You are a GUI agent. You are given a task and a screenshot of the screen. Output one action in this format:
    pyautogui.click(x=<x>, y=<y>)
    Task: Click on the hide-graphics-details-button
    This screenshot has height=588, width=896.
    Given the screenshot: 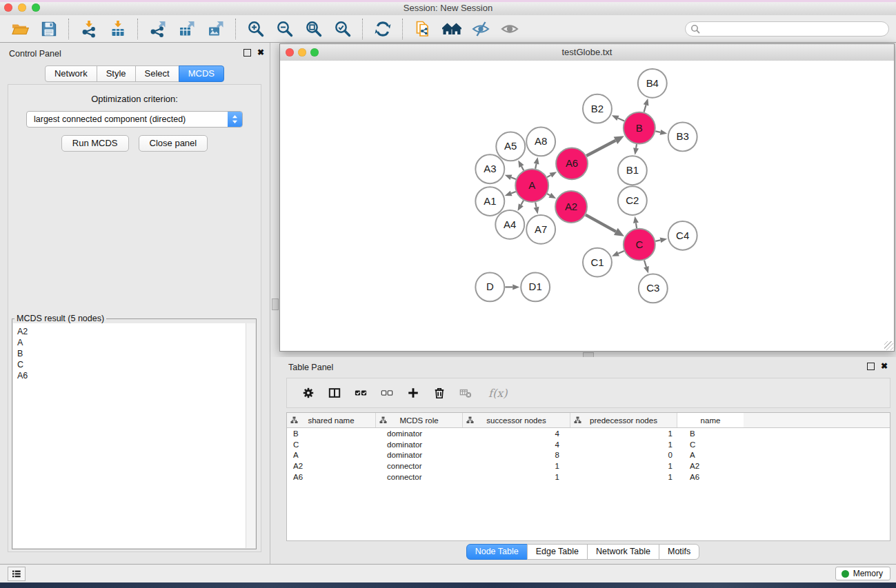 What is the action you would take?
    pyautogui.click(x=481, y=29)
    